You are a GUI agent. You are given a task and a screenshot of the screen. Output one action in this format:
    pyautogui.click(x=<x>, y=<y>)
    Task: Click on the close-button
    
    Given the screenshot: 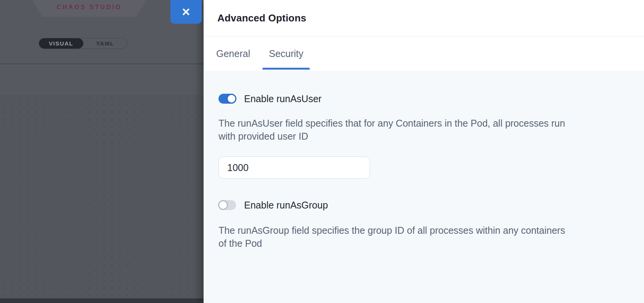 What is the action you would take?
    pyautogui.click(x=186, y=12)
    